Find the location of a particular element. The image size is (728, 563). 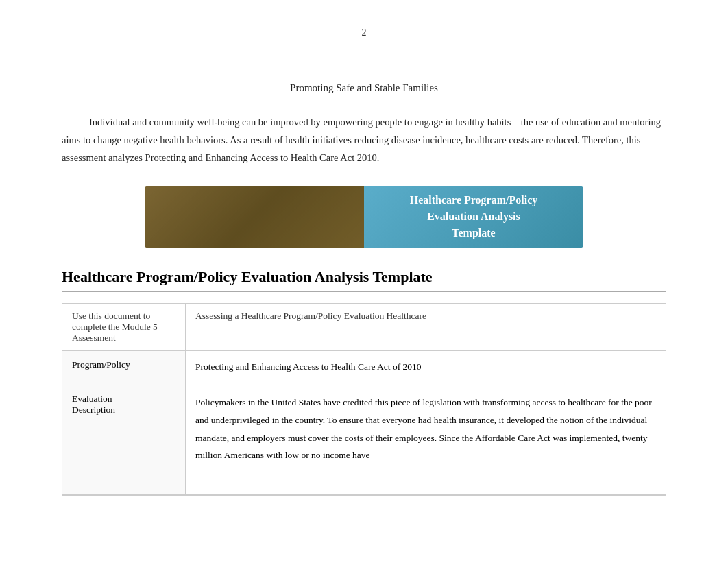

intro-paragraph: Individual and community well-being can … is located at coordinates (364, 140).